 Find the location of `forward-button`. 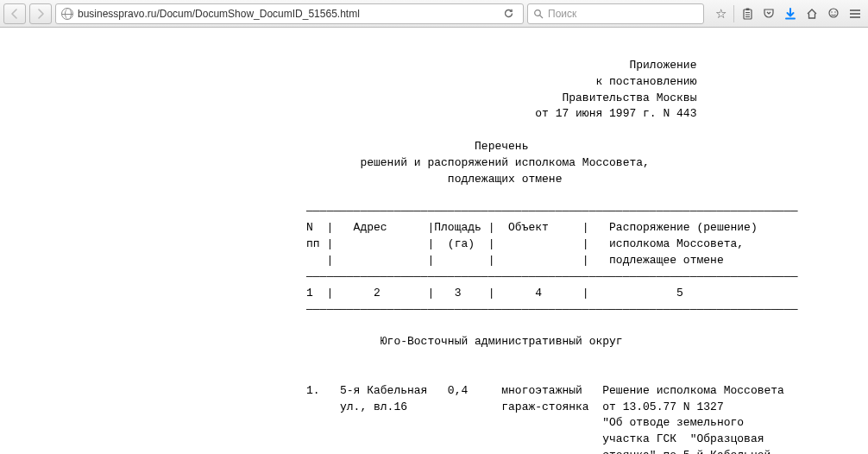

forward-button is located at coordinates (41, 14).